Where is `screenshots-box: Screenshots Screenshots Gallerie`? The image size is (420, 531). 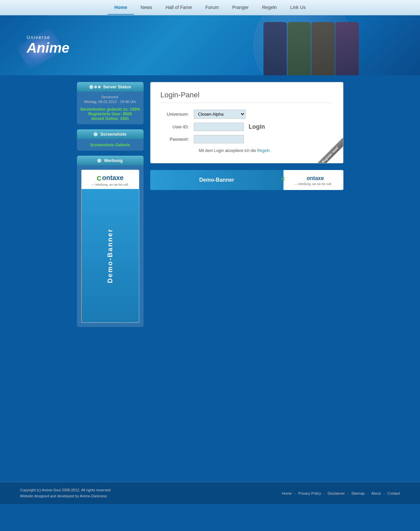 screenshots-box: Screenshots Screenshots Gallerie is located at coordinates (110, 140).